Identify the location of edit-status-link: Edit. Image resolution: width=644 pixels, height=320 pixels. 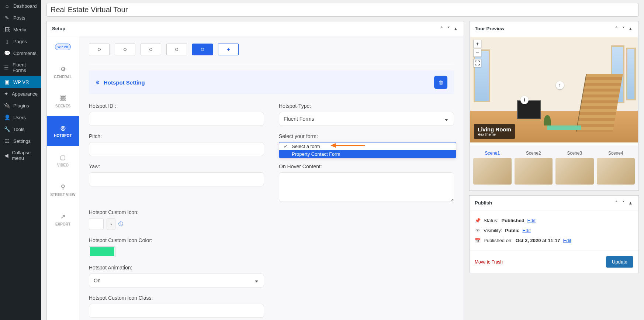
(532, 221).